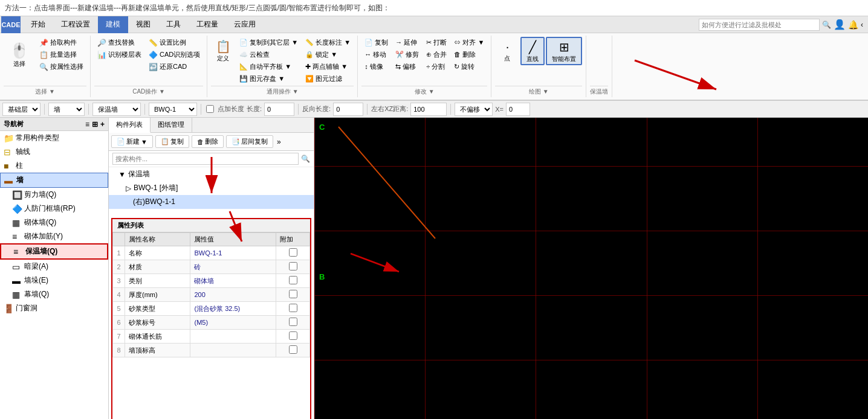  What do you see at coordinates (436, 66) in the screenshot?
I see `split-btn: ÷ 分割` at bounding box center [436, 66].